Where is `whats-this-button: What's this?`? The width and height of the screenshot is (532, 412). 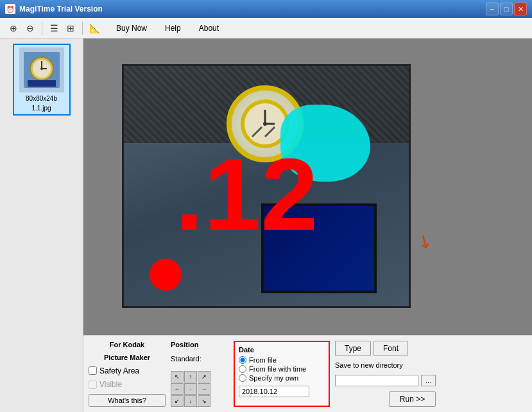 whats-this-button: What's this? is located at coordinates (127, 400).